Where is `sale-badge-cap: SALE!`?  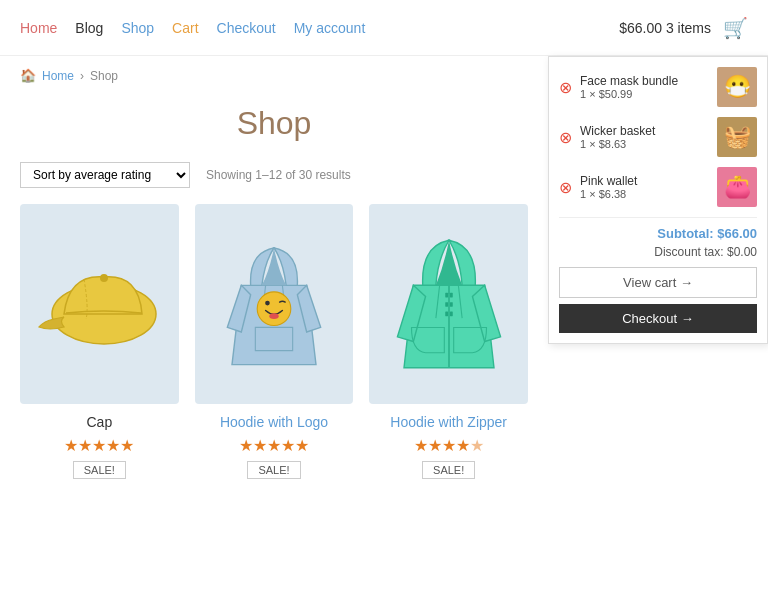 sale-badge-cap: SALE! is located at coordinates (100, 470).